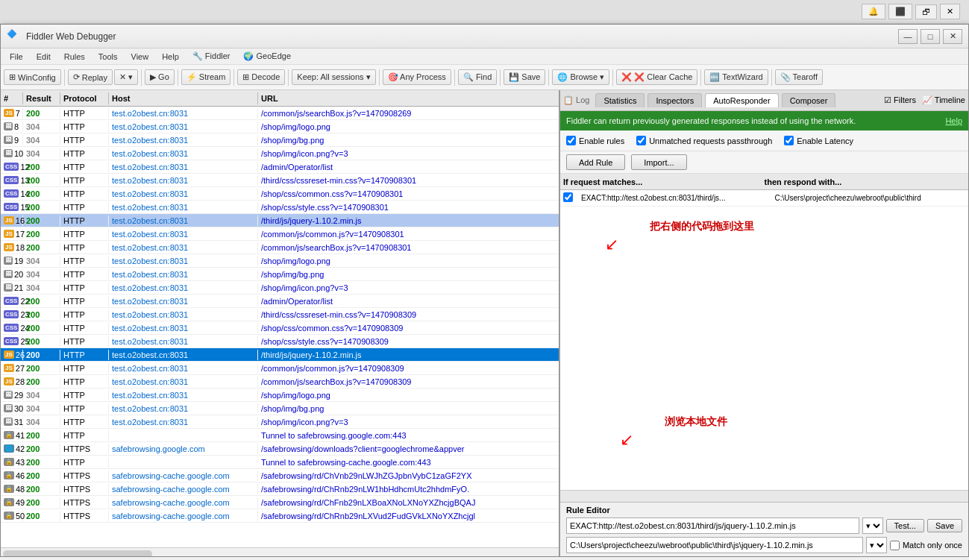  Describe the element at coordinates (90, 78) in the screenshot. I see `replay-btn: ⟳ Replay` at that location.